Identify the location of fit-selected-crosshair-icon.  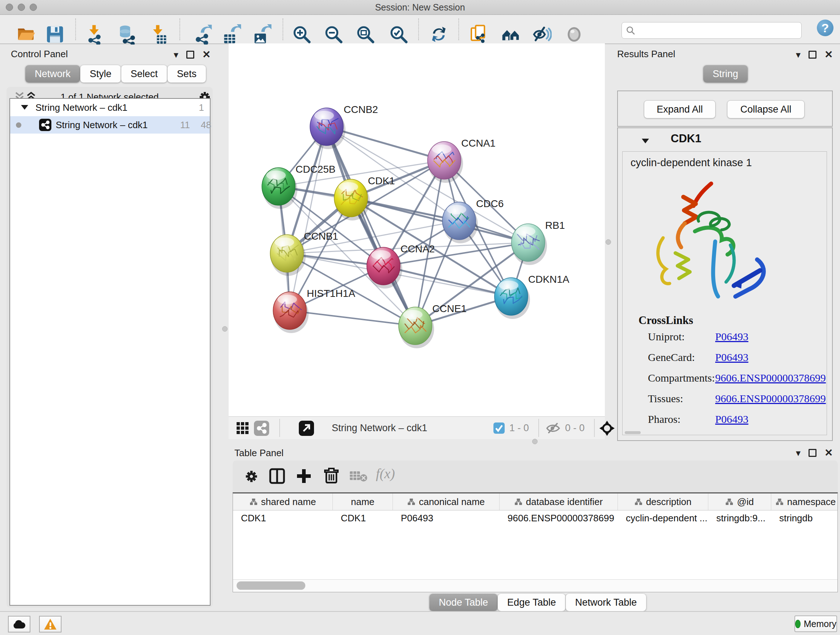
(607, 428).